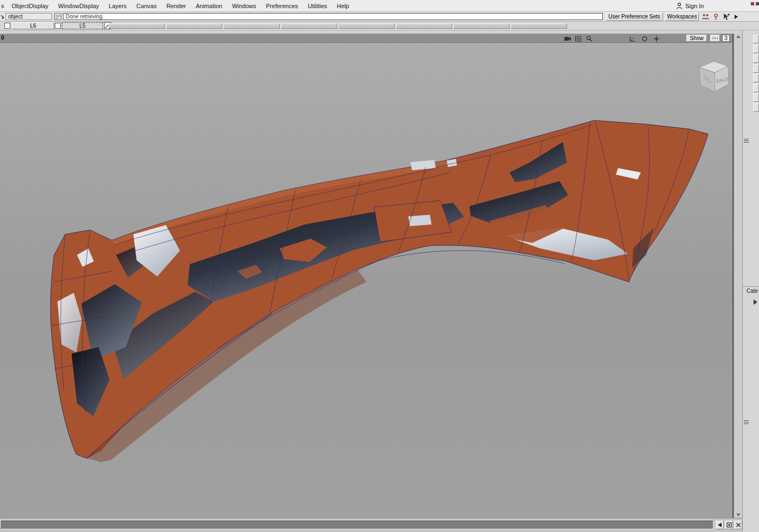 The image size is (759, 532). Describe the element at coordinates (33, 26) in the screenshot. I see `layer-l6-button: L6` at that location.